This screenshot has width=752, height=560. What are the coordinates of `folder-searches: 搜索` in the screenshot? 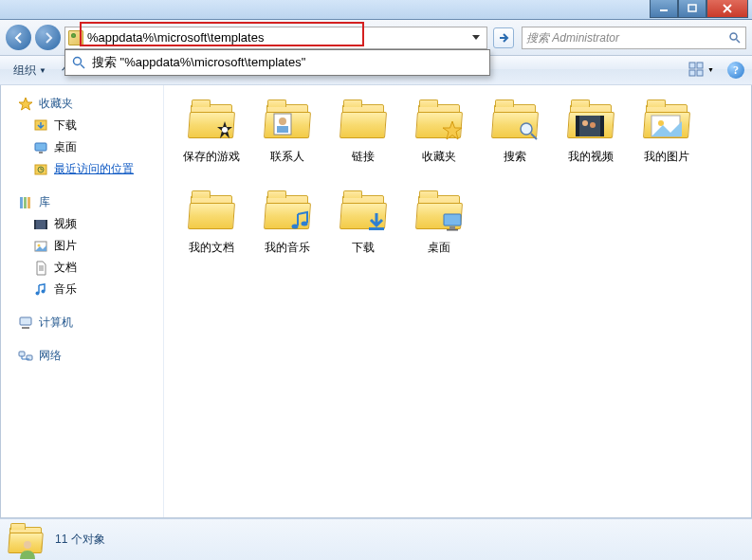 It's located at (515, 144).